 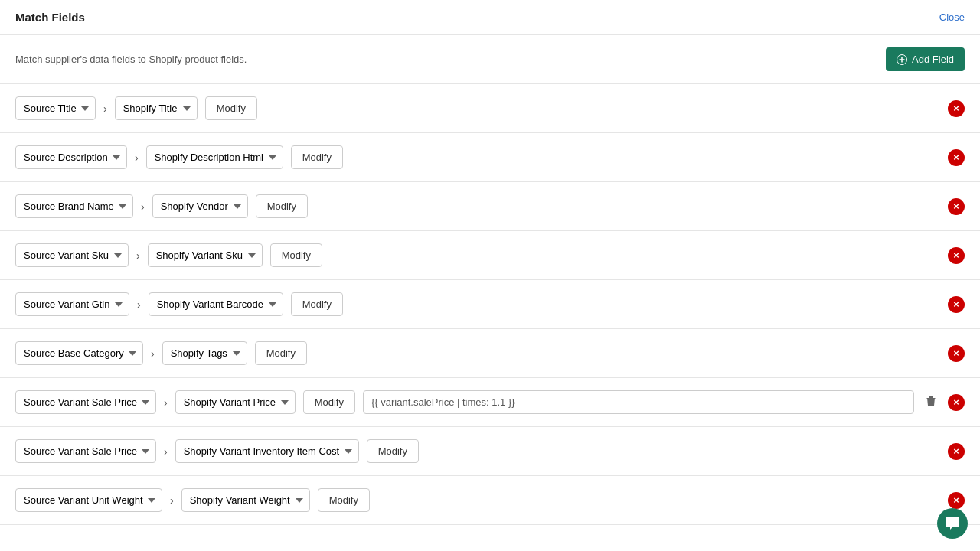 I want to click on target-field-select: Shopify Title, so click(x=156, y=109).